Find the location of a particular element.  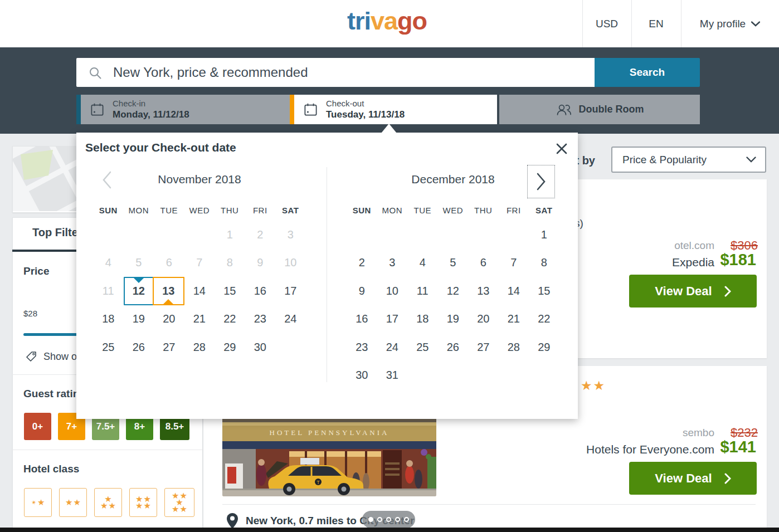

hotel-class-1-star: ✶★ is located at coordinates (38, 502).